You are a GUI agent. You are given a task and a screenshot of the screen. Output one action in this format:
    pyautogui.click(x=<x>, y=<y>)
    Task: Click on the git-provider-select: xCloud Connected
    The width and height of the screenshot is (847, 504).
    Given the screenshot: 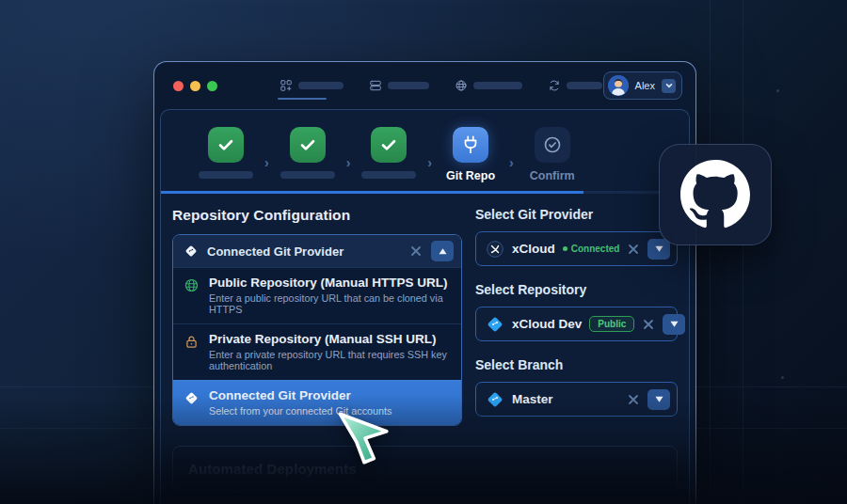 What is the action you would take?
    pyautogui.click(x=576, y=248)
    